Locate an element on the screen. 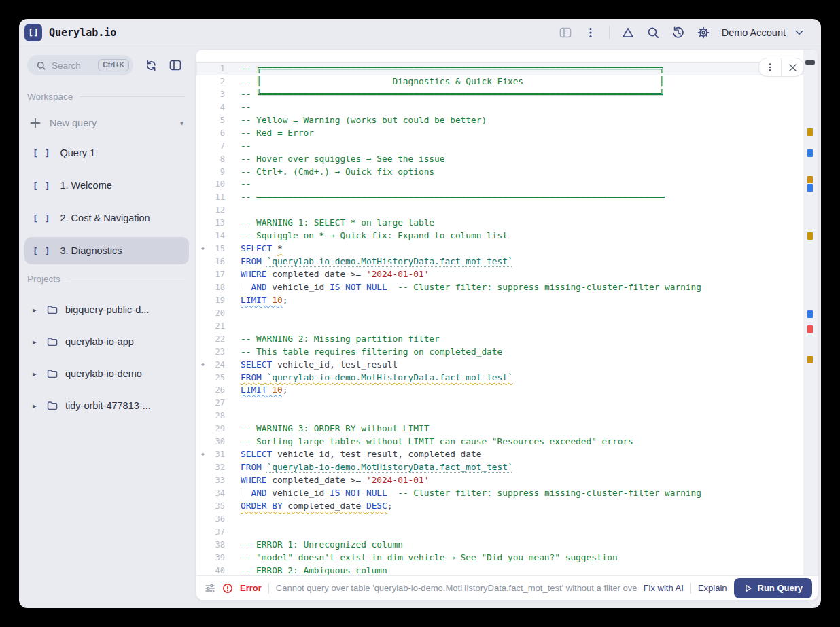  search-icon is located at coordinates (653, 33).